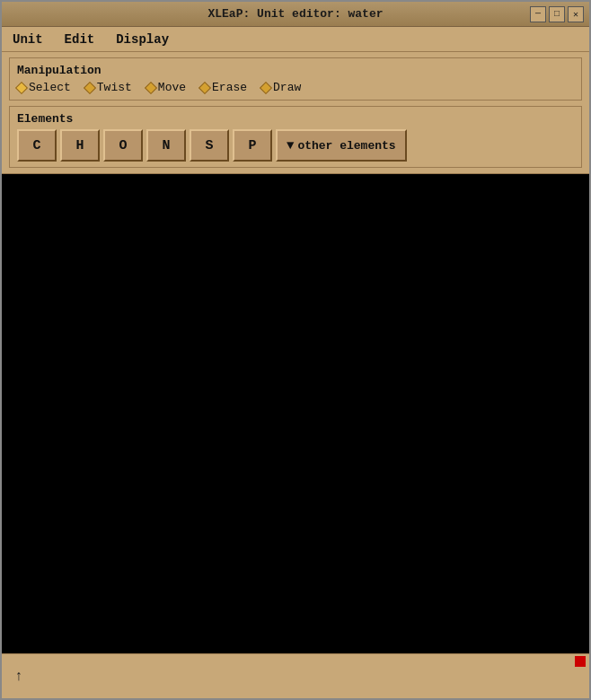 Image resolution: width=591 pixels, height=700 pixels. Describe the element at coordinates (230, 88) in the screenshot. I see `erase-label: Erase` at that location.